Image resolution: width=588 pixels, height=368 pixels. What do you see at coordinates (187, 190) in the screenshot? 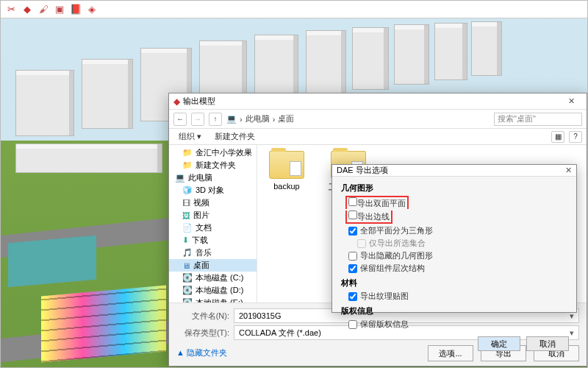
I see `folder-icon: 🧊` at bounding box center [187, 190].